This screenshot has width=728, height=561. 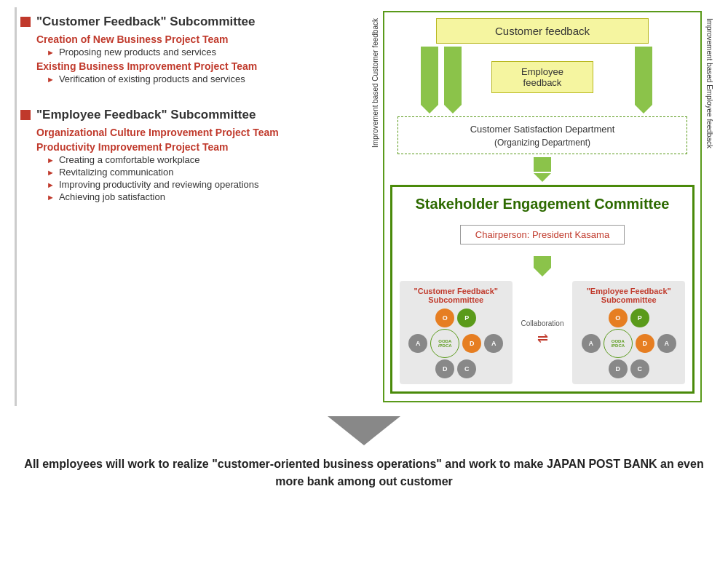 What do you see at coordinates (51, 185) in the screenshot?
I see `arrow-icon-5: ►` at bounding box center [51, 185].